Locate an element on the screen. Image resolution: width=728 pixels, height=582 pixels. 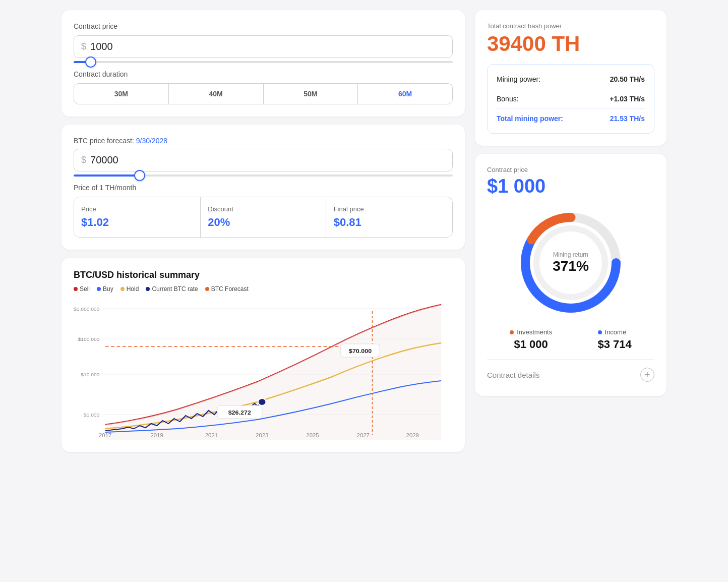
mining-power-row: Mining power: 20.50 TH/s is located at coordinates (571, 79).